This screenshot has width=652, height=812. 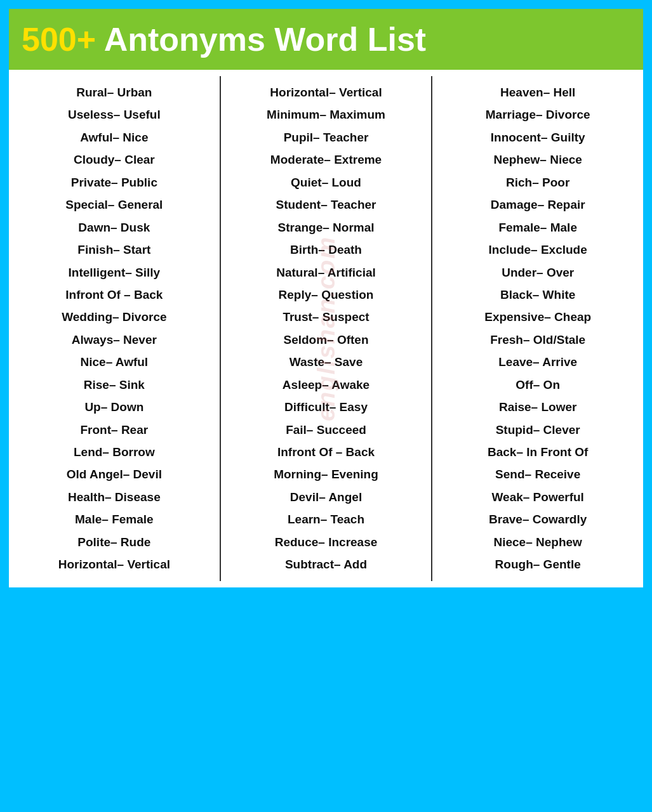 I want to click on page-header: 500+ Antonyms Word List, so click(x=326, y=39).